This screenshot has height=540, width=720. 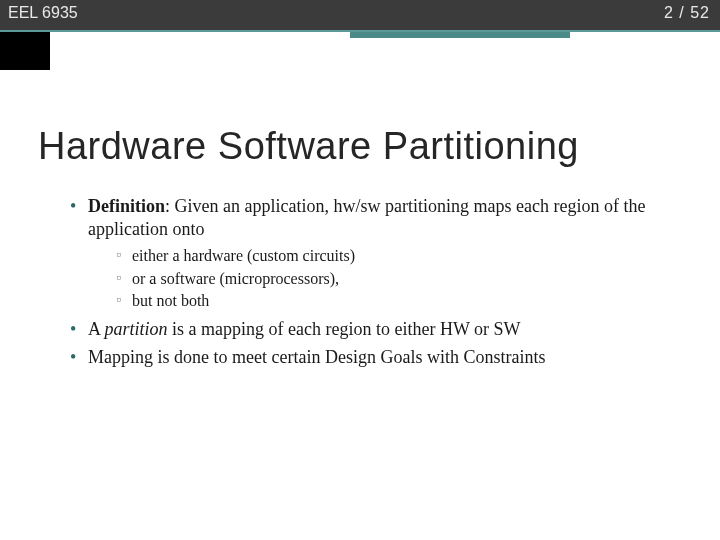 What do you see at coordinates (344, 329) in the screenshot?
I see `partition-post: is a mapping of each region to either HW…` at bounding box center [344, 329].